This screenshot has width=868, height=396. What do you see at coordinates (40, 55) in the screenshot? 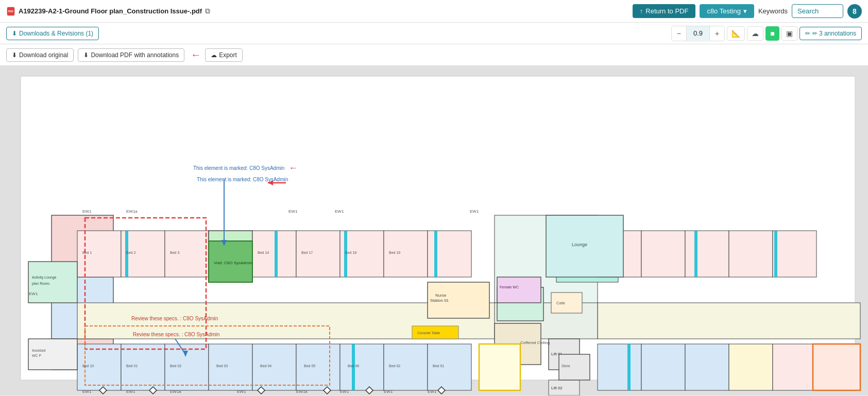
I see `download-original-button: ⬇ Download original` at bounding box center [40, 55].